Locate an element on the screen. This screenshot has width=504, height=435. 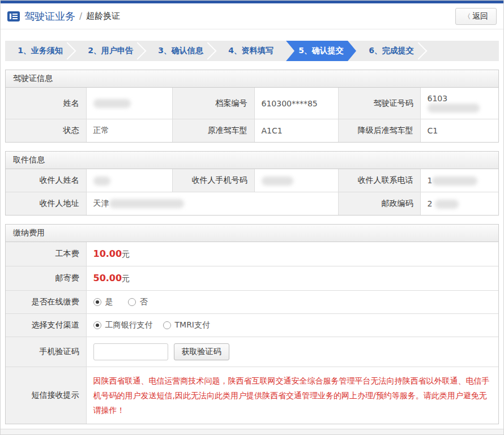
recipient-phone-label: 收件人联系电话 is located at coordinates (379, 181).